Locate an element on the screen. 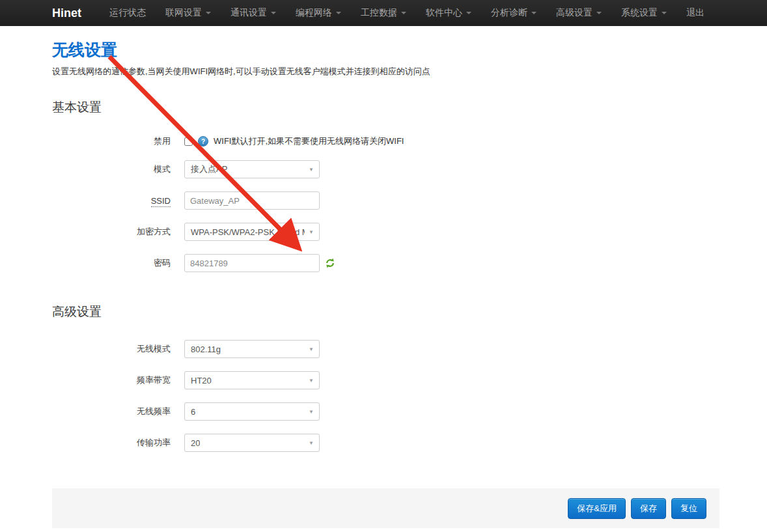 This screenshot has width=767, height=532. form-row-disable: 禁用 ? WIFI默认打开,如果不需要使用无线网络请关闭WIFI is located at coordinates (385, 141).